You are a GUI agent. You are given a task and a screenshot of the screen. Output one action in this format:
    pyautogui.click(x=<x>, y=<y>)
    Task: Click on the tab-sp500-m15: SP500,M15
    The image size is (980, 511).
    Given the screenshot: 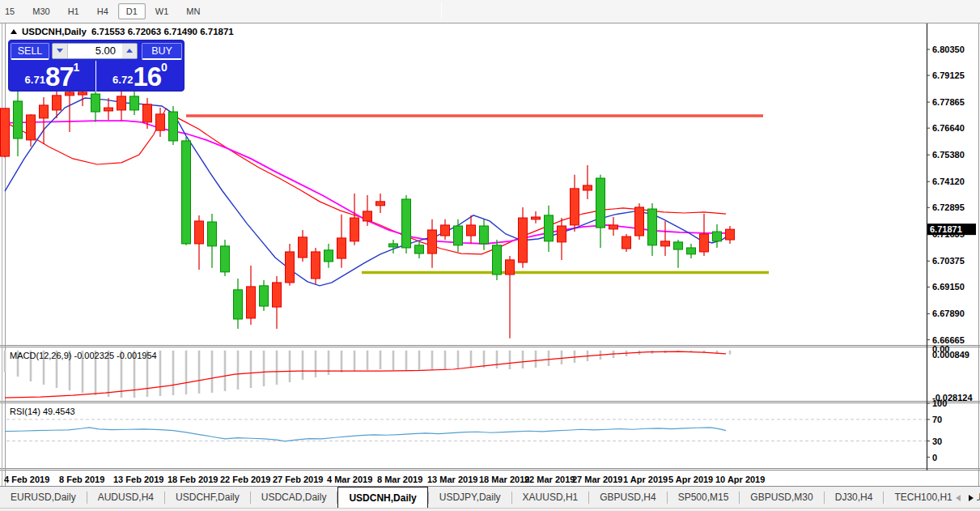 What is the action you would take?
    pyautogui.click(x=704, y=497)
    